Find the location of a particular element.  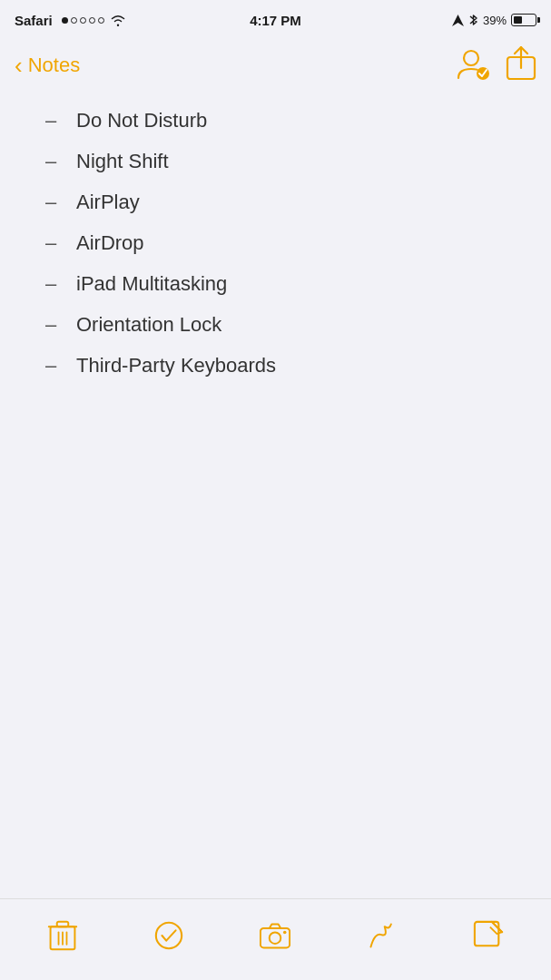

list-item: – Night Shift is located at coordinates (285, 162).